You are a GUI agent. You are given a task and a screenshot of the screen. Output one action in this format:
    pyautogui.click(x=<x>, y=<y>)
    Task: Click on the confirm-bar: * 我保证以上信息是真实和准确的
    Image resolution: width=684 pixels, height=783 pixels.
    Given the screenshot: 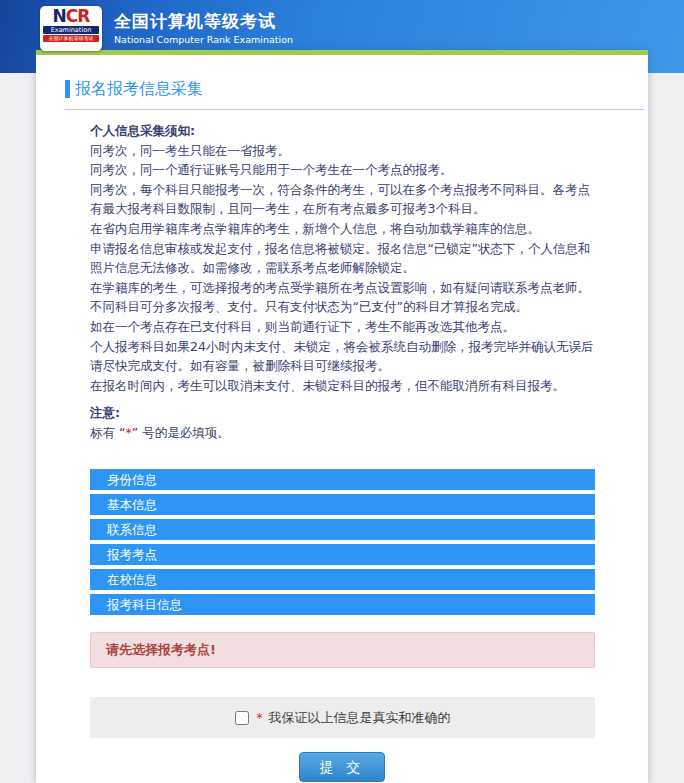 What is the action you would take?
    pyautogui.click(x=342, y=718)
    